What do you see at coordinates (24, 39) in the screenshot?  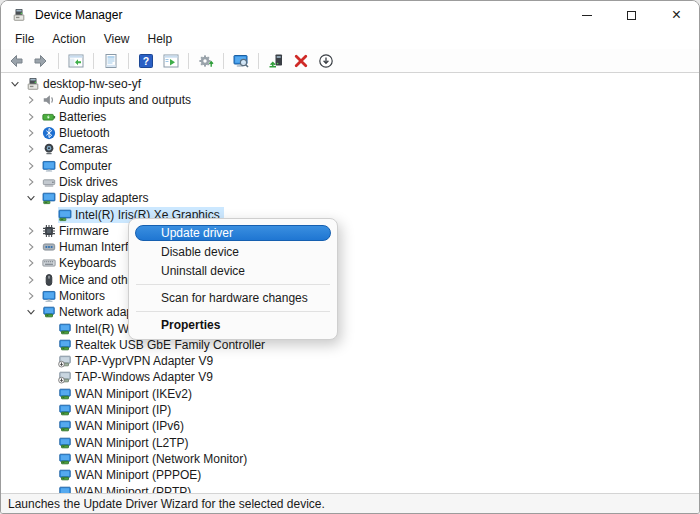 I see `menu-file: File` at bounding box center [24, 39].